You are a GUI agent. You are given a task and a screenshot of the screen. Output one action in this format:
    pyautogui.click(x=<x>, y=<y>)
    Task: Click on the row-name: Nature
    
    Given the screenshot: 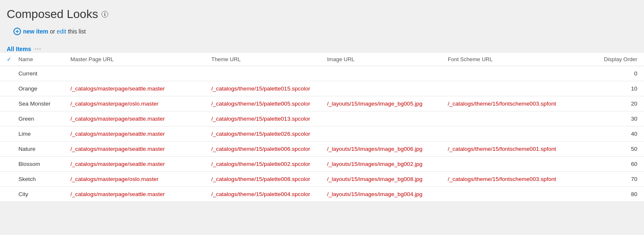 What is the action you would take?
    pyautogui.click(x=43, y=149)
    